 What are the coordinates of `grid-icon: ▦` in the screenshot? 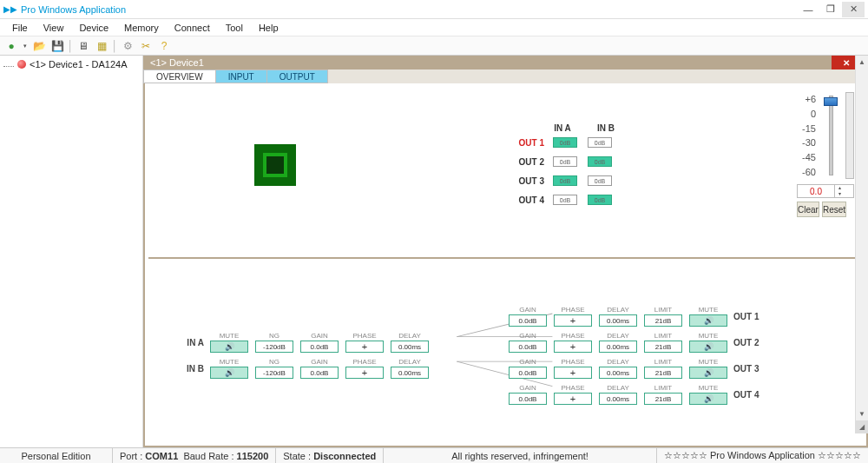 It's located at (102, 46).